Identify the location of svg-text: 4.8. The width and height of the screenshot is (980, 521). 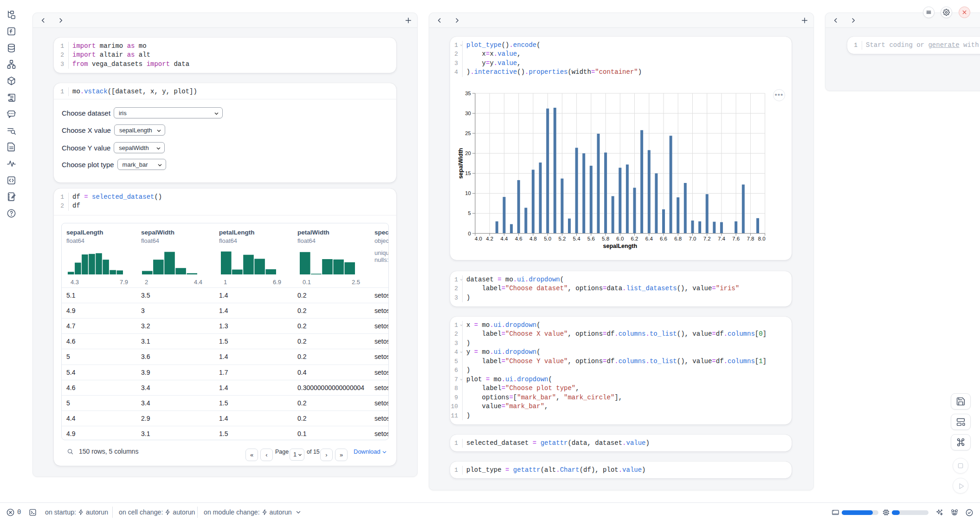
(533, 239).